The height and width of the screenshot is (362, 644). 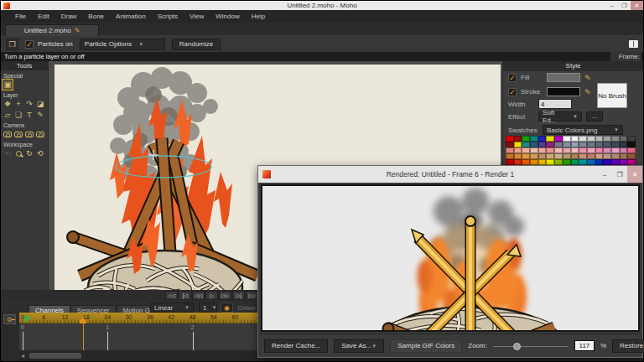 What do you see at coordinates (196, 44) in the screenshot?
I see `randomize-button: Randomize` at bounding box center [196, 44].